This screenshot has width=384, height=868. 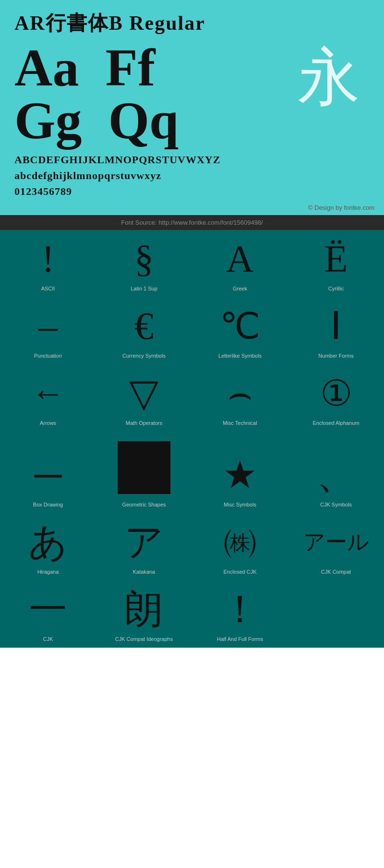 I want to click on glyph-symbol: €, so click(x=144, y=326).